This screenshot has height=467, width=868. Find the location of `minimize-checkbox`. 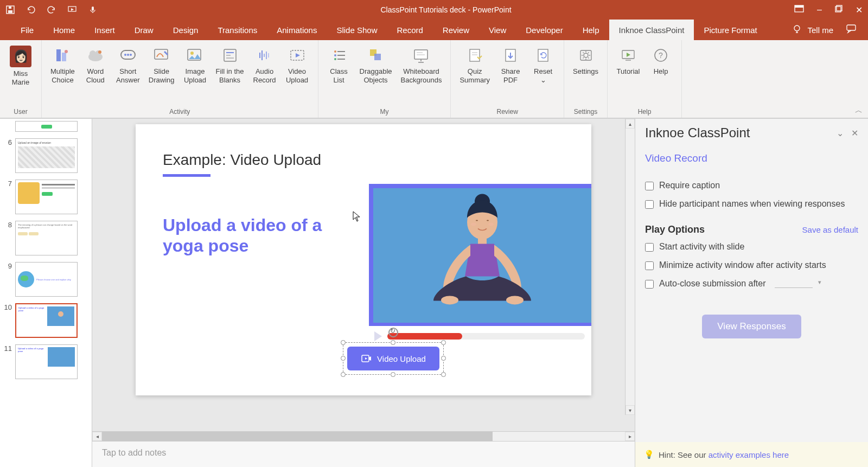

minimize-checkbox is located at coordinates (649, 266).